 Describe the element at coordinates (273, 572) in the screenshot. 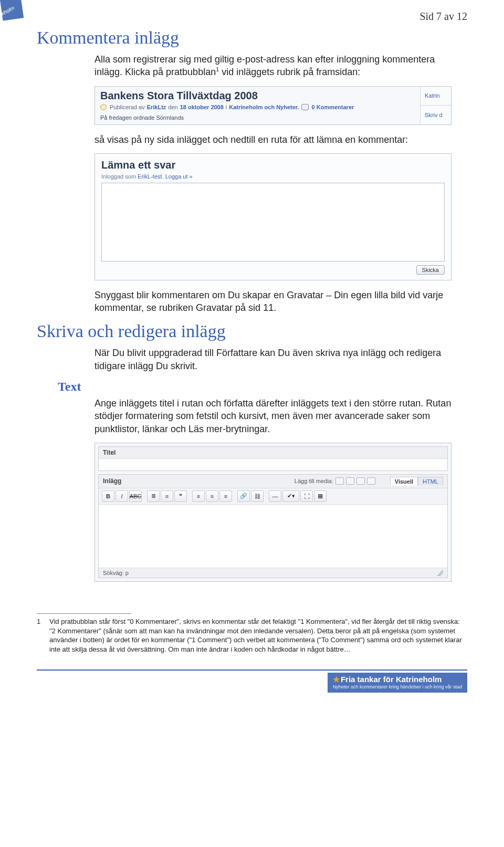

I see `editor-statusbar: Sökväg: p` at that location.